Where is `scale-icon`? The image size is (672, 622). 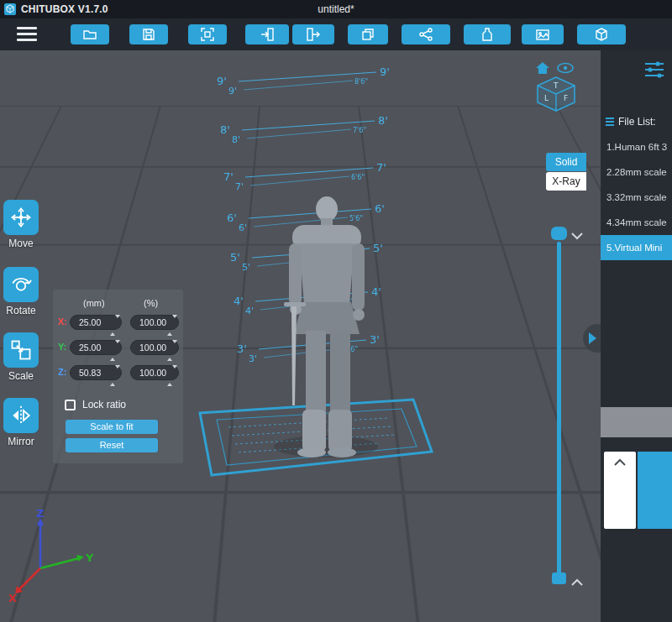
scale-icon is located at coordinates (21, 350).